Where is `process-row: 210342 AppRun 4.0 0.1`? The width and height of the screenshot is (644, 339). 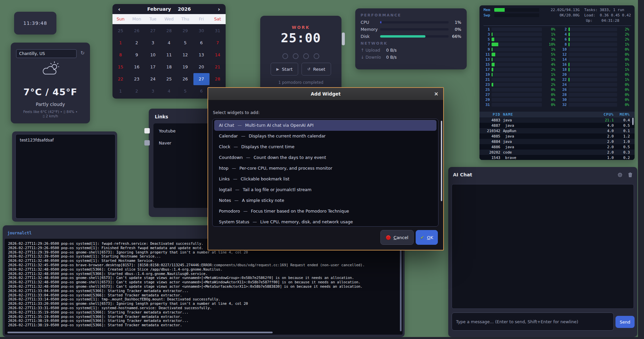 process-row: 210342 AppRun 4.0 0.1 is located at coordinates (557, 131).